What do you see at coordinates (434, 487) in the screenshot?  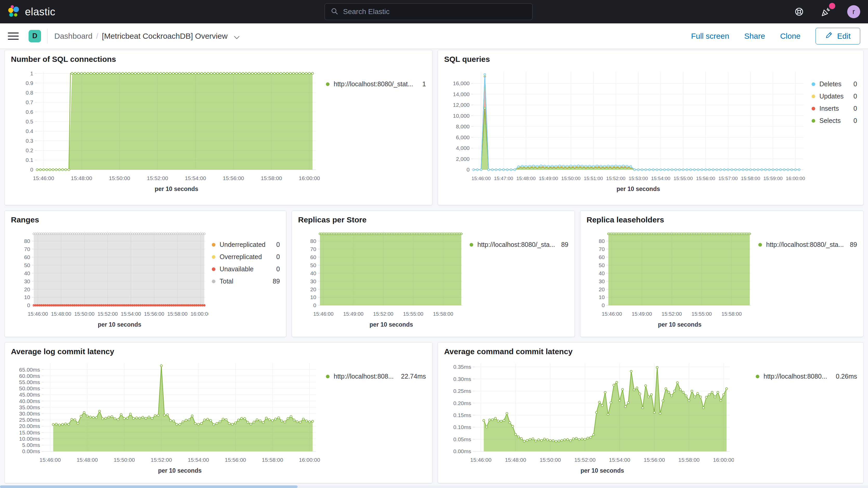 I see `horizontal-scrollbar` at bounding box center [434, 487].